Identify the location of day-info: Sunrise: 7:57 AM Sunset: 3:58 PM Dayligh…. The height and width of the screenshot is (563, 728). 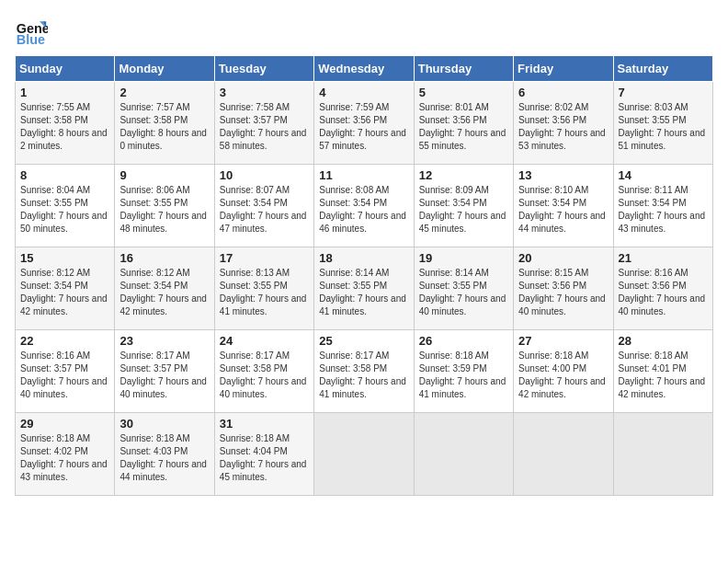
(164, 127).